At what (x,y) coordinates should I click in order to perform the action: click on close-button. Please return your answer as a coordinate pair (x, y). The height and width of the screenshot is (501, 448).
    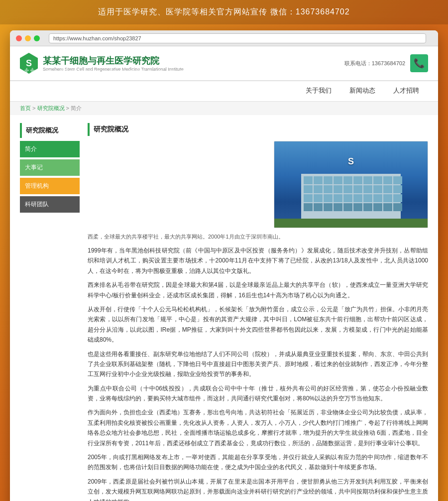
    Looking at the image, I should click on (19, 38).